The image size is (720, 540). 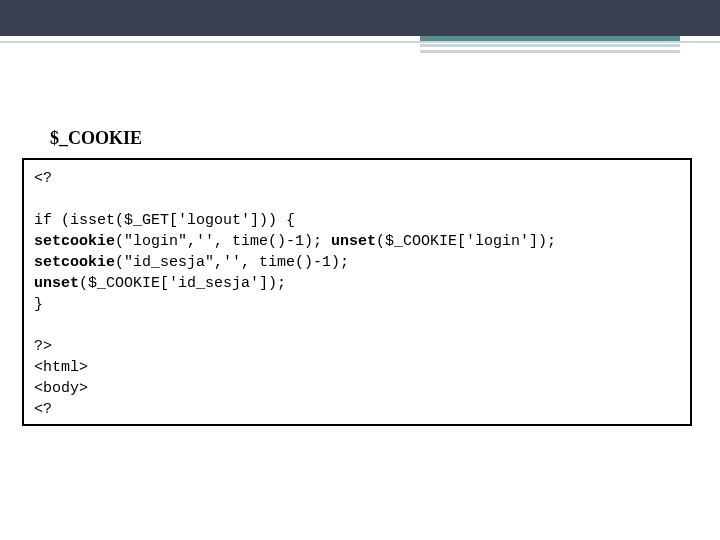 What do you see at coordinates (232, 262) in the screenshot?
I see `code-text: ("id_sesja",'', time()-1);` at bounding box center [232, 262].